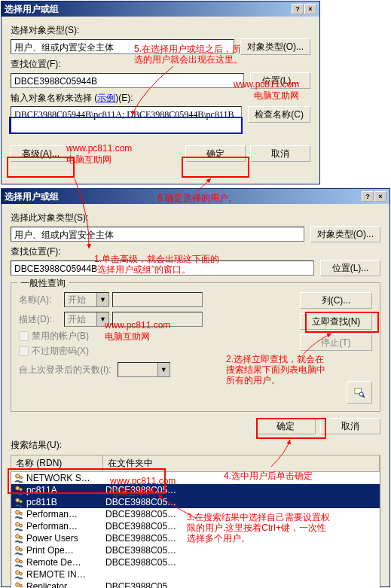 The height and width of the screenshot is (588, 391). I want to click on object-types-button: 对象类型(O)..., so click(276, 47).